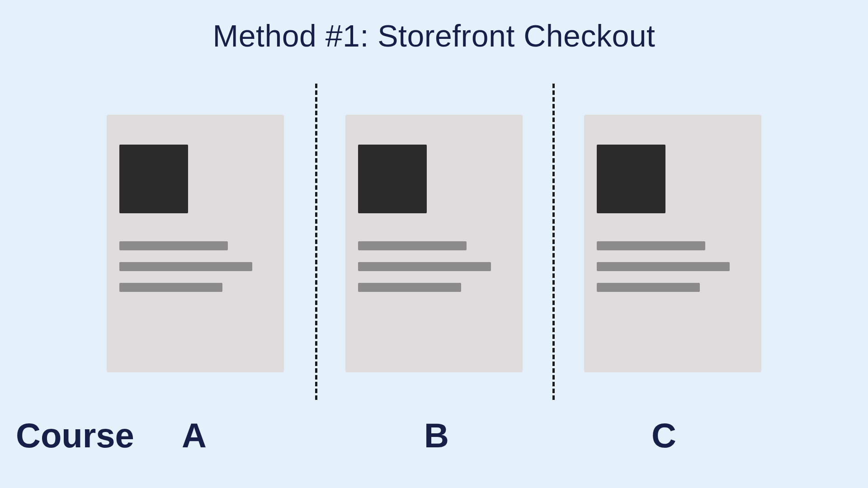 This screenshot has width=868, height=488. What do you see at coordinates (194, 436) in the screenshot?
I see `label-a: A` at bounding box center [194, 436].